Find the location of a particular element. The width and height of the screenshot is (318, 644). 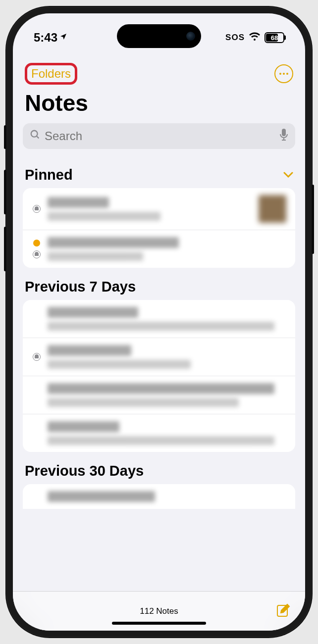

chevron-down-icon is located at coordinates (288, 175).